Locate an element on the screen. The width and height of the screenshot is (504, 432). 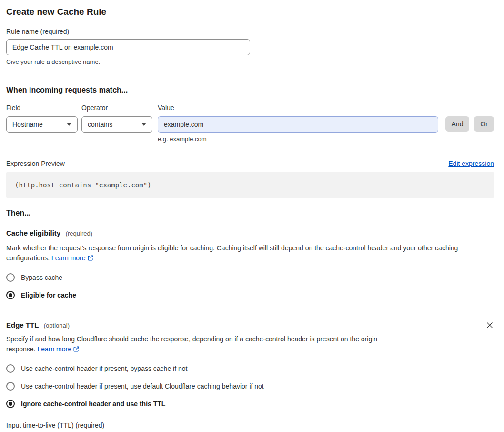
radio-option-label: Eligible for cache is located at coordinates (49, 295).